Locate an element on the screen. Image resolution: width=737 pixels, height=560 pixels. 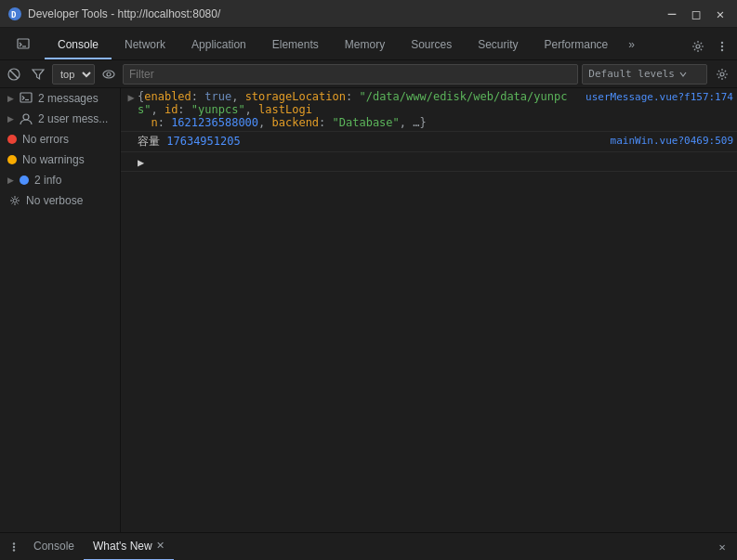
bottom-tab-console: Console is located at coordinates (54, 547).